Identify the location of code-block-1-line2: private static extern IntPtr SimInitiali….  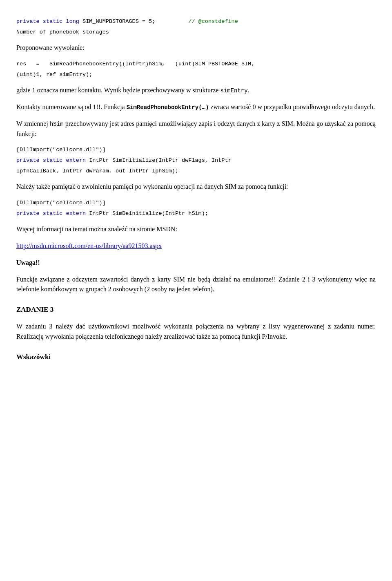
(196, 161).